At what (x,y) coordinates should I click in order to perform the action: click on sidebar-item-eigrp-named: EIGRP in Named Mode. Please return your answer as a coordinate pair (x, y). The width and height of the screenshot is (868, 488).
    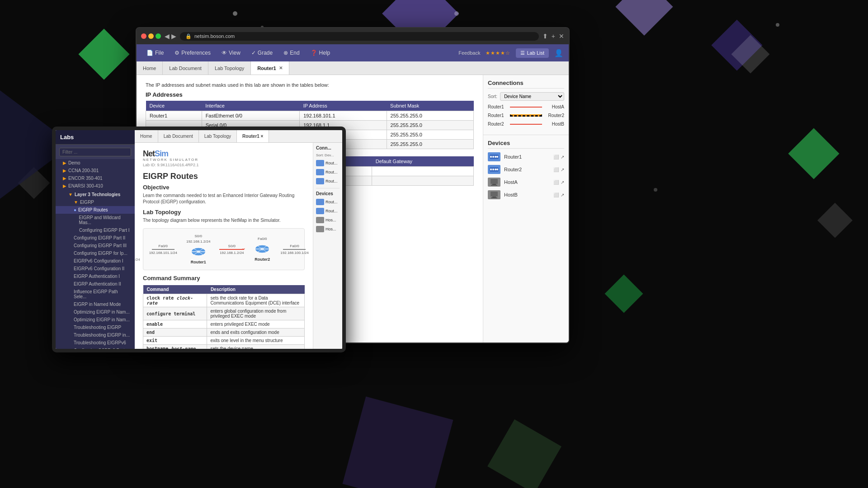
    Looking at the image, I should click on (95, 305).